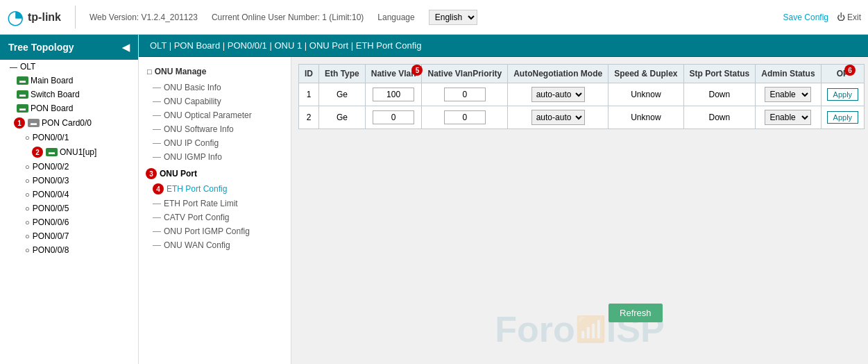 The height and width of the screenshot is (364, 868). What do you see at coordinates (158, 189) in the screenshot?
I see `badge-4: 4` at bounding box center [158, 189].